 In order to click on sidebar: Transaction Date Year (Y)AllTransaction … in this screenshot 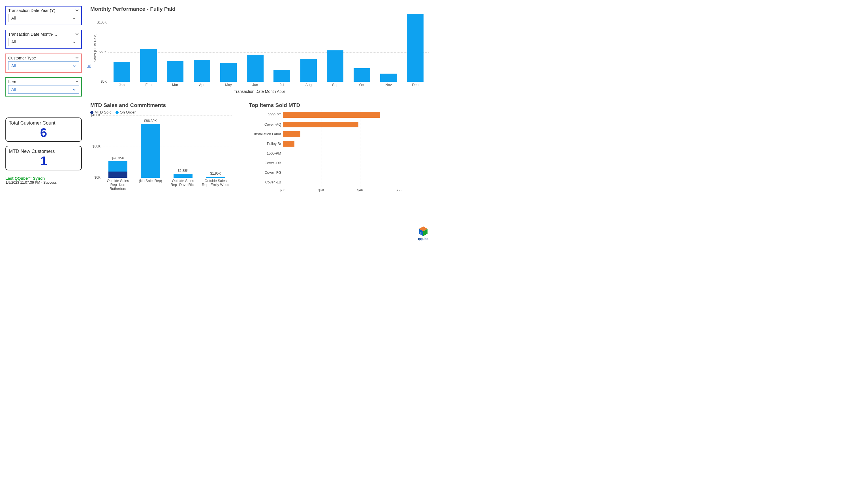, I will do `click(44, 123)`.